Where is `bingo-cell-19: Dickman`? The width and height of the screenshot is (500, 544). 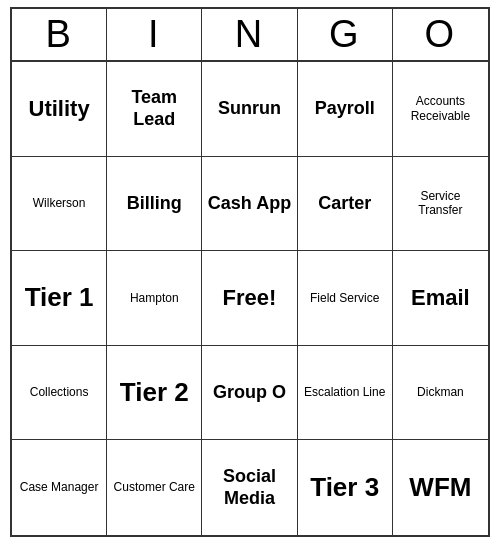 bingo-cell-19: Dickman is located at coordinates (440, 394).